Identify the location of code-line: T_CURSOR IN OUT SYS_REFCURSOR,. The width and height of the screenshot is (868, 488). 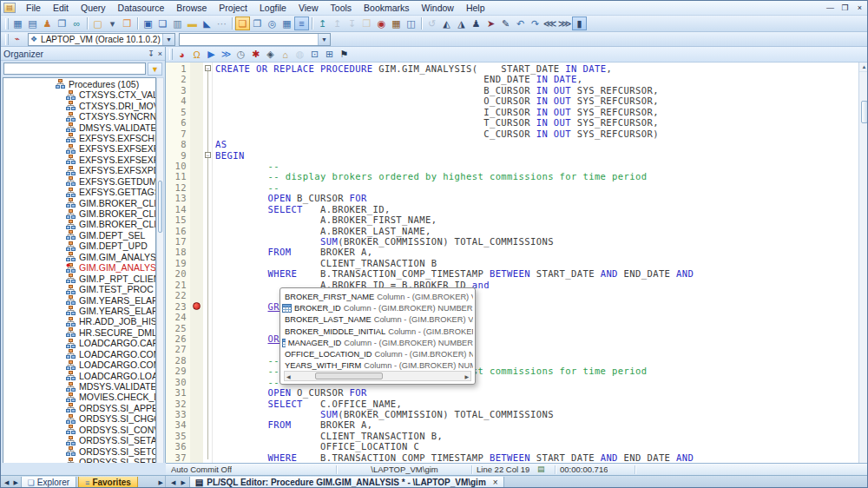
(536, 122).